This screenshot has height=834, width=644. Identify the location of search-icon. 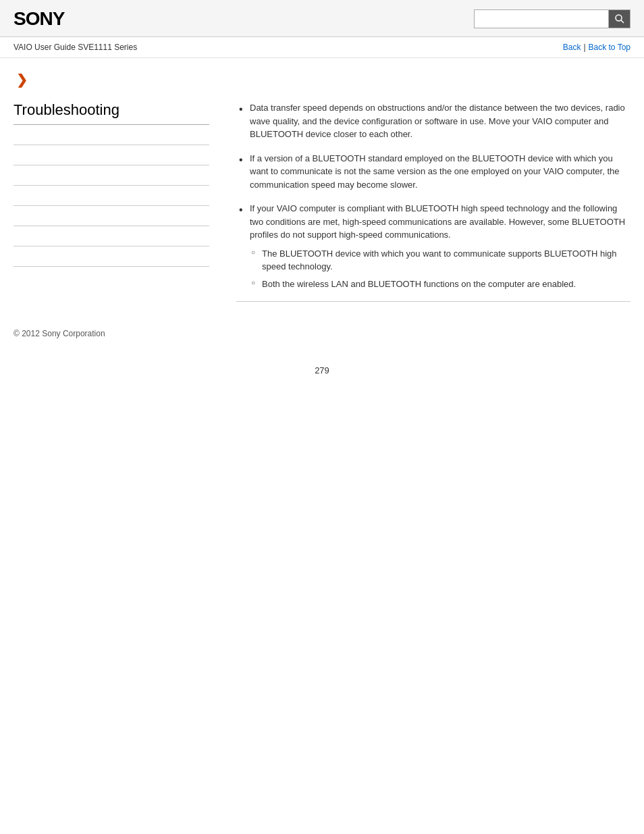
(620, 19).